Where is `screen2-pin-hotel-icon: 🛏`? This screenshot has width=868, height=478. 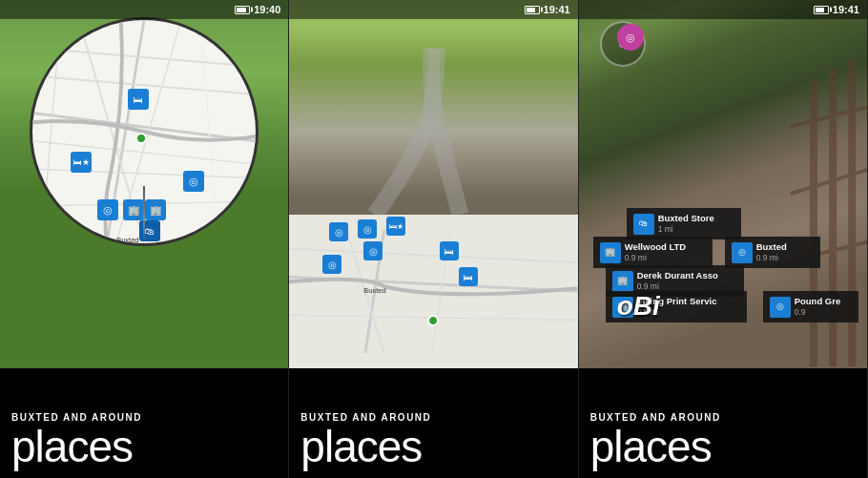 screen2-pin-hotel-icon: 🛏 is located at coordinates (449, 252).